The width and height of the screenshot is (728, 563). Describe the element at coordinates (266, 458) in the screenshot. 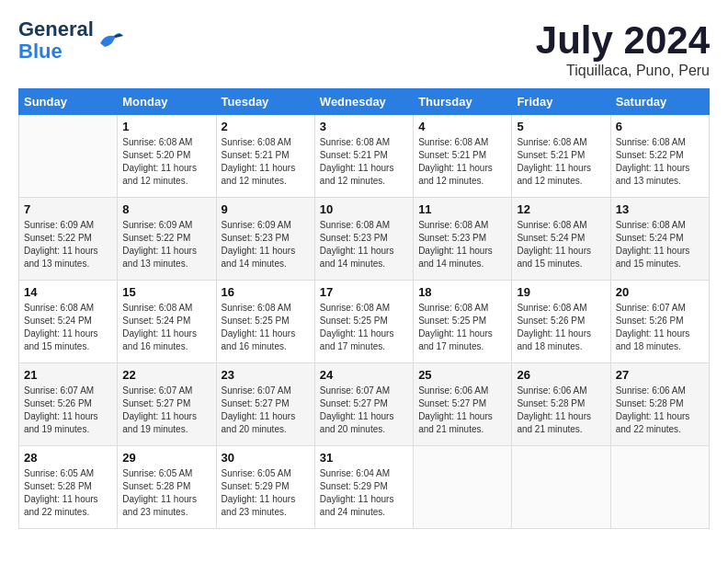

I see `day-number: 30` at that location.